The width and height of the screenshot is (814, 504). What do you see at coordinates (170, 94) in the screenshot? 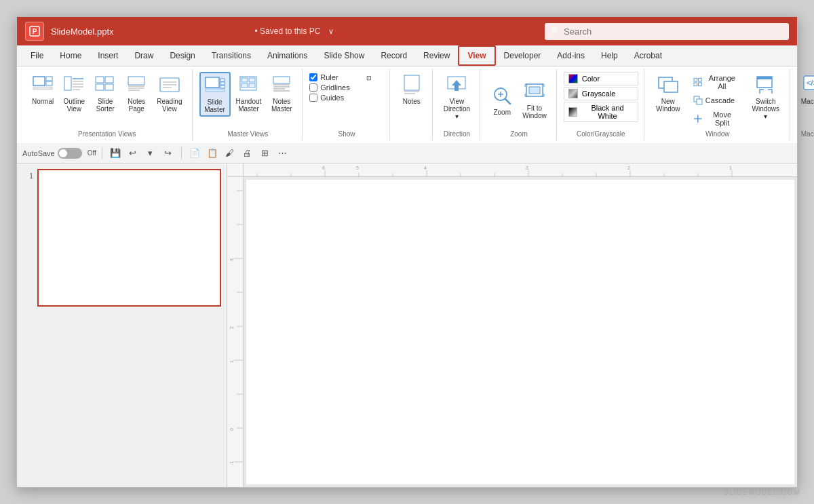
I see `reading-view-button: ReadingView` at bounding box center [170, 94].